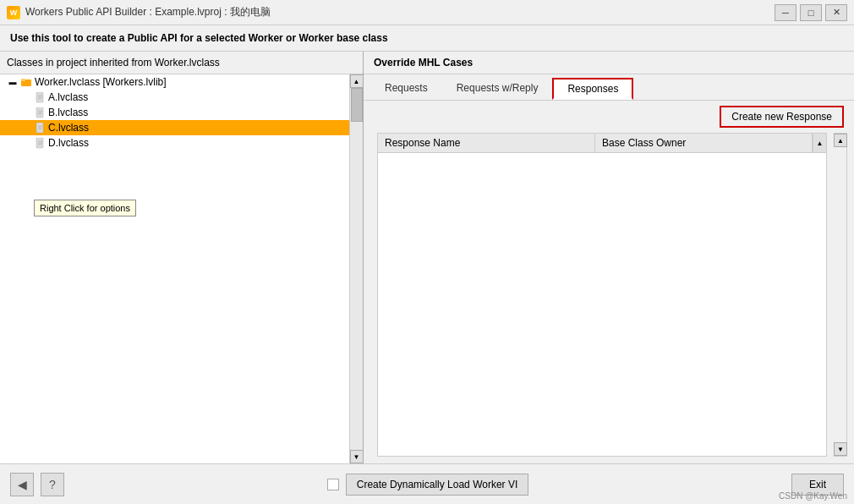 This screenshot has width=854, height=504. Describe the element at coordinates (811, 13) in the screenshot. I see `window-controls: ─ □ ✕` at that location.